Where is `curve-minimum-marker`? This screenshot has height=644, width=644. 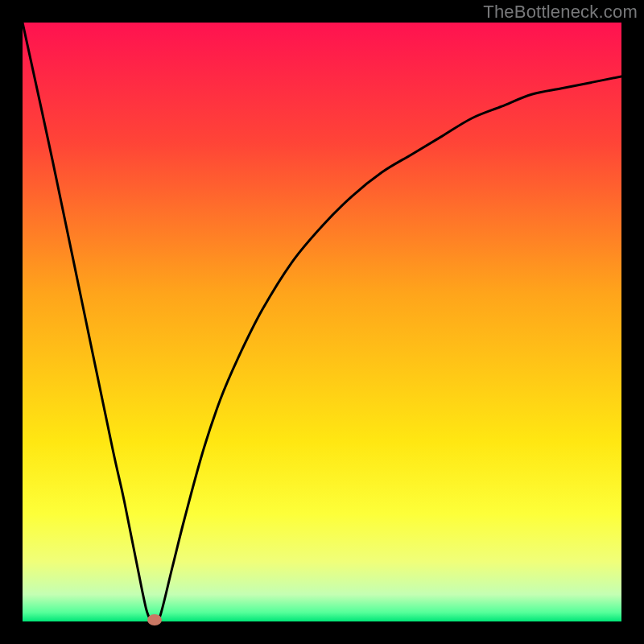 curve-minimum-marker is located at coordinates (155, 620).